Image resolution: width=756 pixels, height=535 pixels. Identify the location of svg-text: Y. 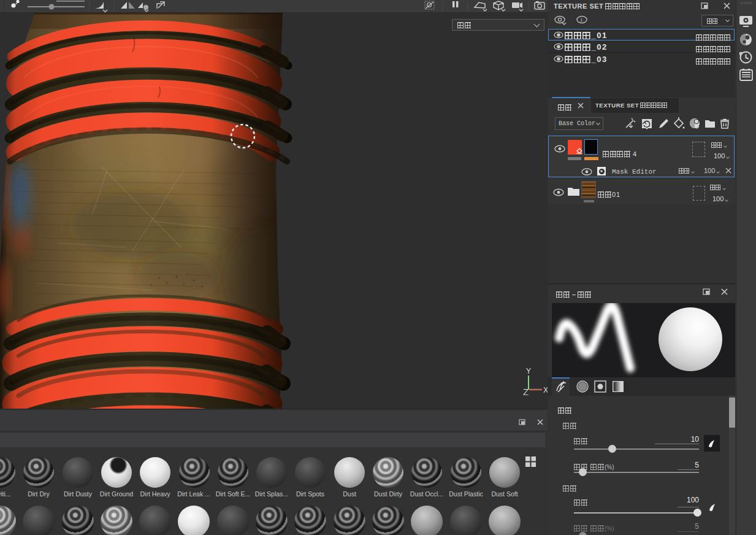
(529, 371).